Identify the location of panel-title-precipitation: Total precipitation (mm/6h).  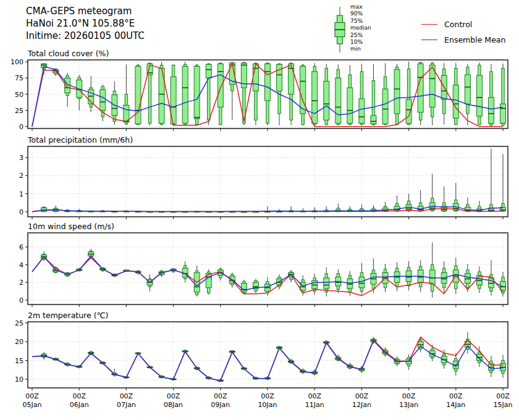
(80, 140).